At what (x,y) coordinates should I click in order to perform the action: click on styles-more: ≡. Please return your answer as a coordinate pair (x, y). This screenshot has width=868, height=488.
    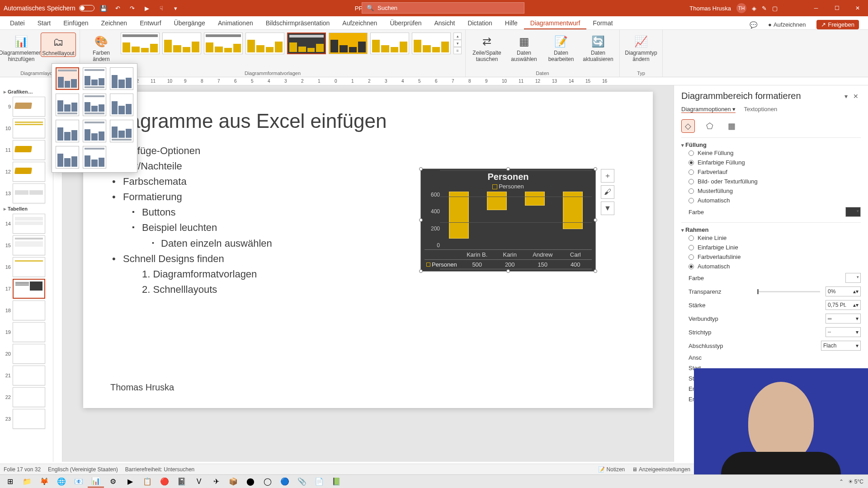
    Looking at the image, I should click on (458, 51).